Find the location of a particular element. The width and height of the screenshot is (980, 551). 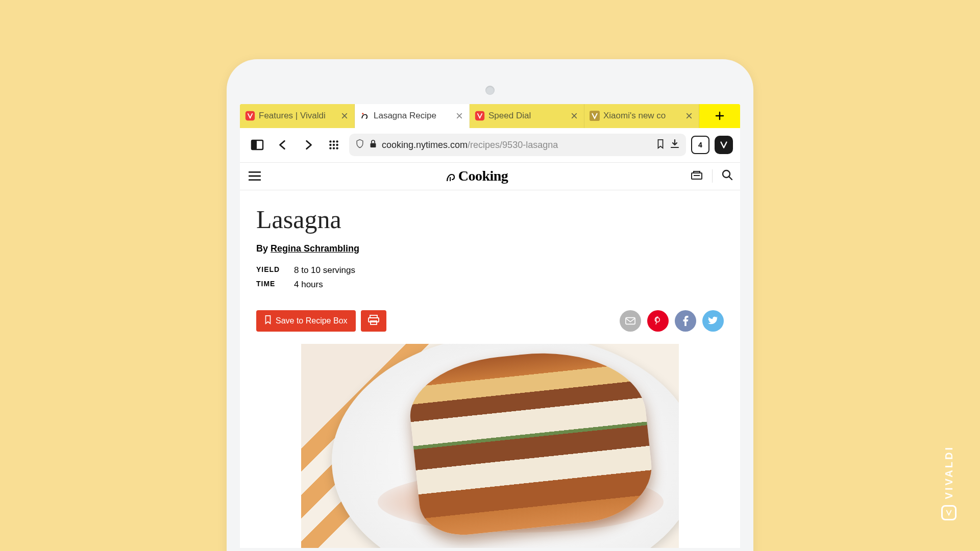

share-facebook-button is located at coordinates (685, 321).